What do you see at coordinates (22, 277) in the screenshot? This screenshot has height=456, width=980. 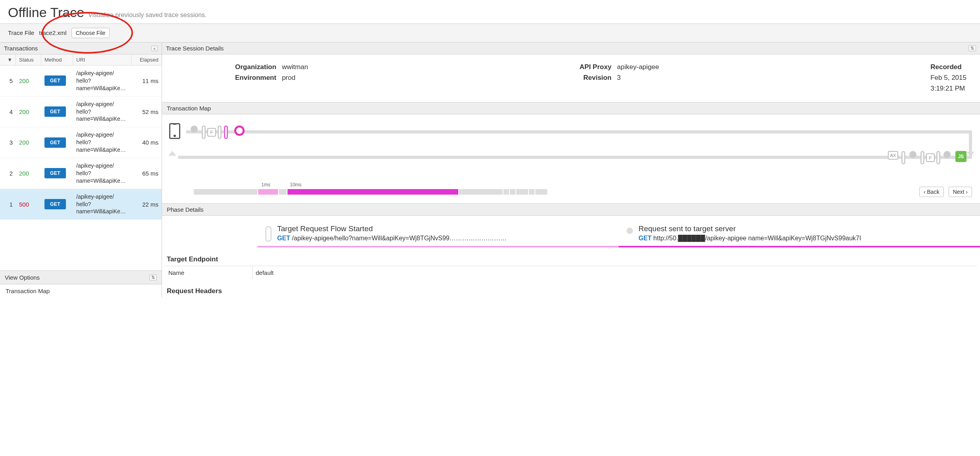 I see `view-options-title: View Options` at bounding box center [22, 277].